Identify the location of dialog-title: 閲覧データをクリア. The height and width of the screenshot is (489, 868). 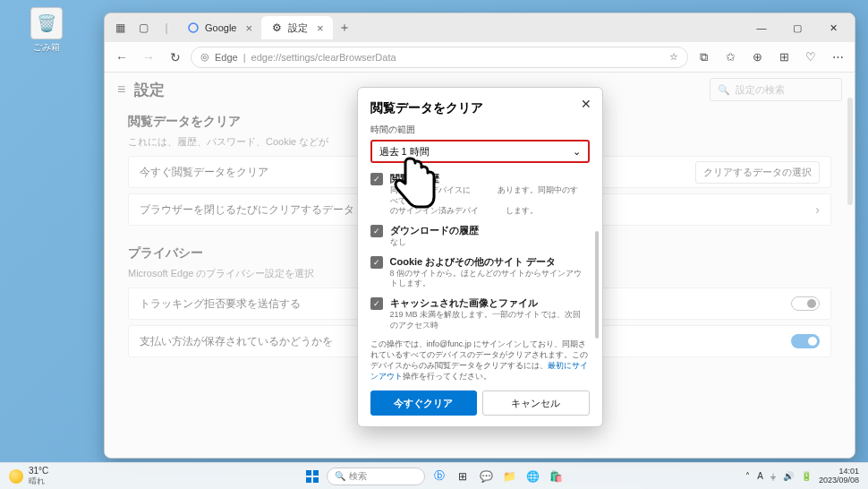
(480, 108).